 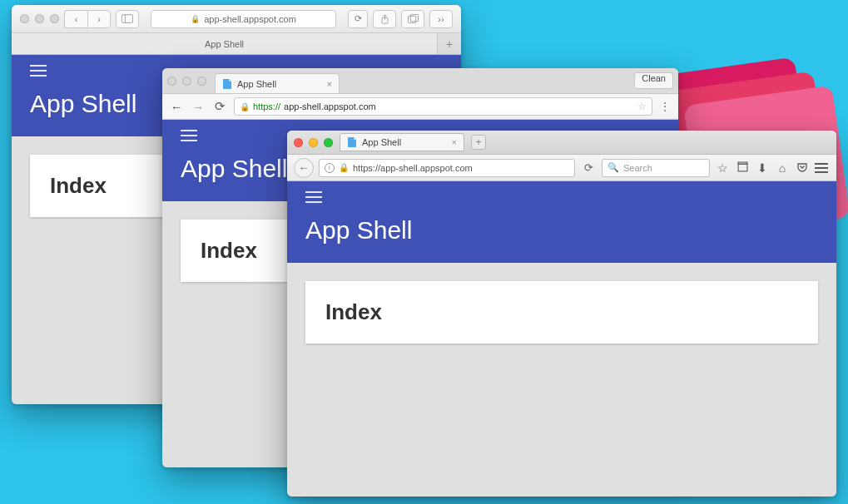 What do you see at coordinates (266, 106) in the screenshot?
I see `protocol-text: https://` at bounding box center [266, 106].